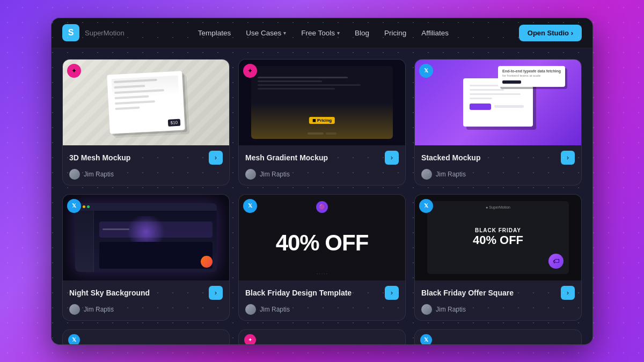 The image size is (644, 362). What do you see at coordinates (427, 174) in the screenshot?
I see `author-avatar-stacked` at bounding box center [427, 174].